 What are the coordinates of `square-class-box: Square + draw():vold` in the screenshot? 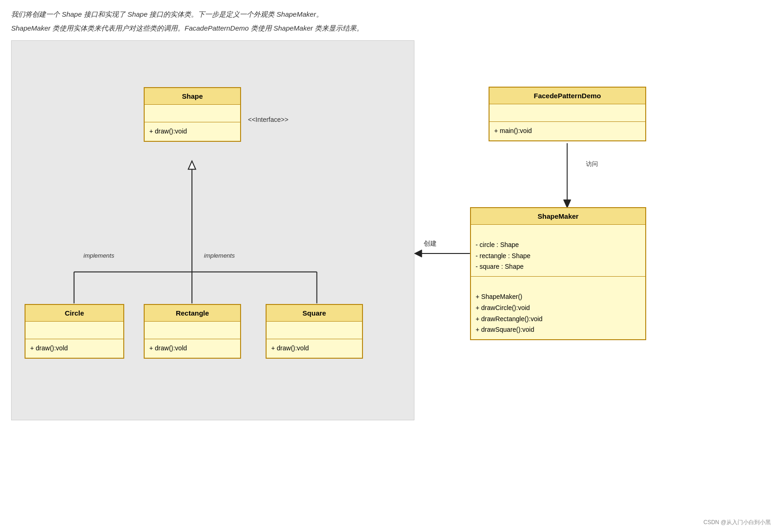 It's located at (314, 331).